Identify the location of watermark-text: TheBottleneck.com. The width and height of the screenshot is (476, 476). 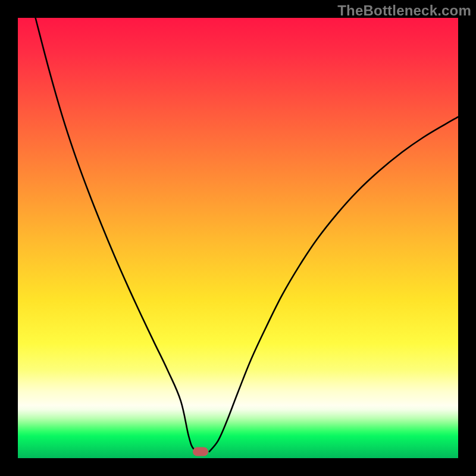
(405, 11).